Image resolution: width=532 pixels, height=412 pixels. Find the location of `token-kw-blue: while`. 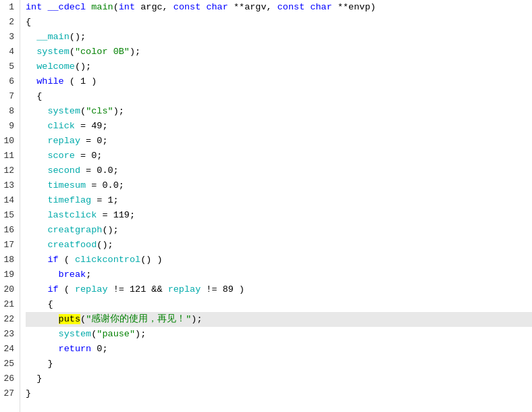

token-kw-blue: while is located at coordinates (50, 81).